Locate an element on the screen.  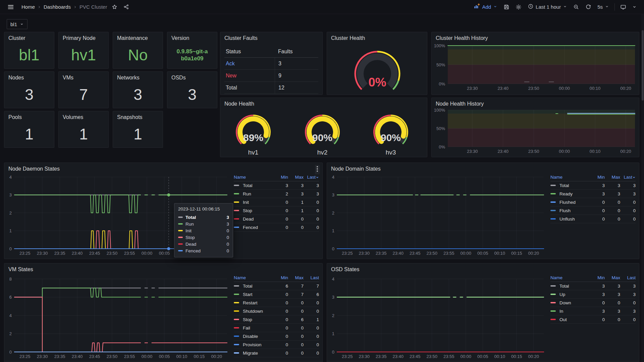
legend-series-toggle: Fail is located at coordinates (253, 328).